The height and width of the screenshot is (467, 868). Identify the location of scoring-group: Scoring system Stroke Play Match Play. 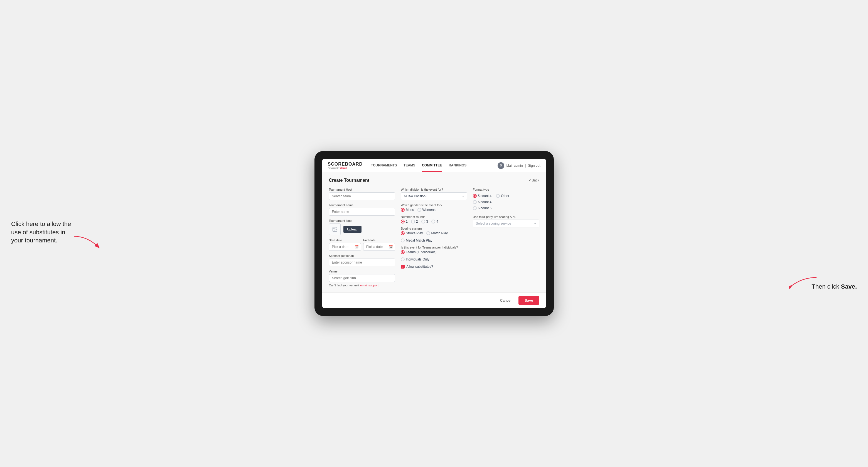
(434, 235).